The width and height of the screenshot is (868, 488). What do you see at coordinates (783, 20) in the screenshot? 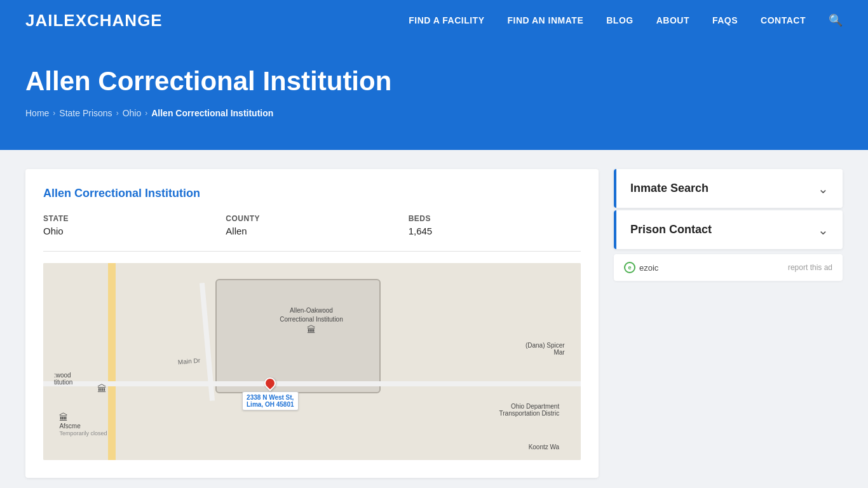
I see `nav-contact: CONTACT` at bounding box center [783, 20].